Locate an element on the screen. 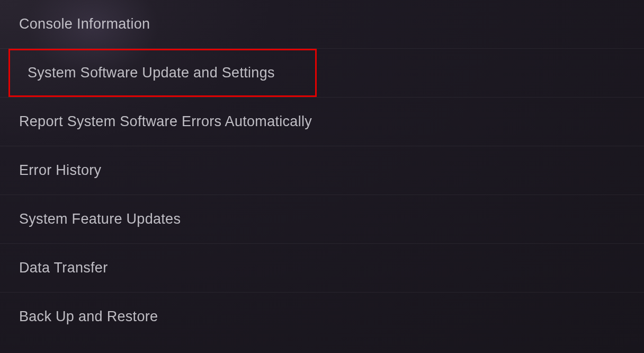  menu-item-label: Back Up and Restore is located at coordinates (88, 316).